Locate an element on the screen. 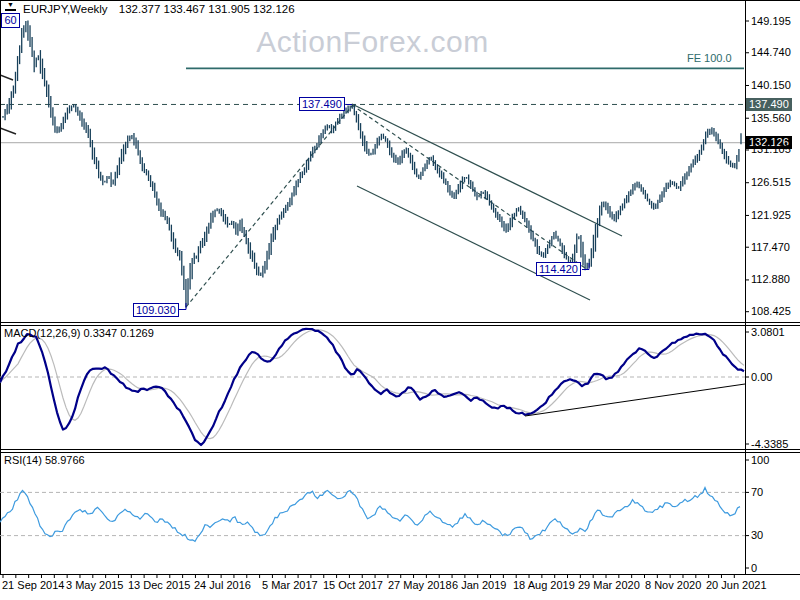  x-axis-date-label: 8 Nov 2020 is located at coordinates (673, 586).